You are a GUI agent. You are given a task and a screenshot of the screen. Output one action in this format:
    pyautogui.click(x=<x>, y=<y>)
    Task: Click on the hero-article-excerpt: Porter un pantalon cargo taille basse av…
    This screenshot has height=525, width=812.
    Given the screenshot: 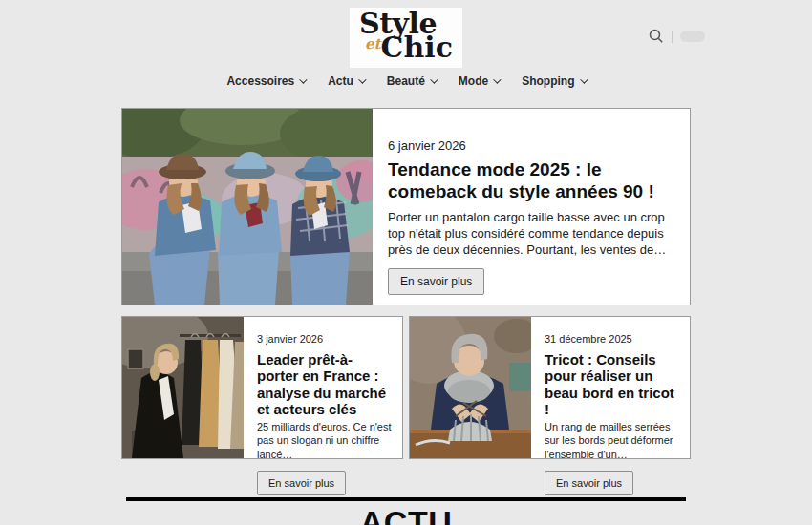 What is the action you would take?
    pyautogui.click(x=530, y=234)
    